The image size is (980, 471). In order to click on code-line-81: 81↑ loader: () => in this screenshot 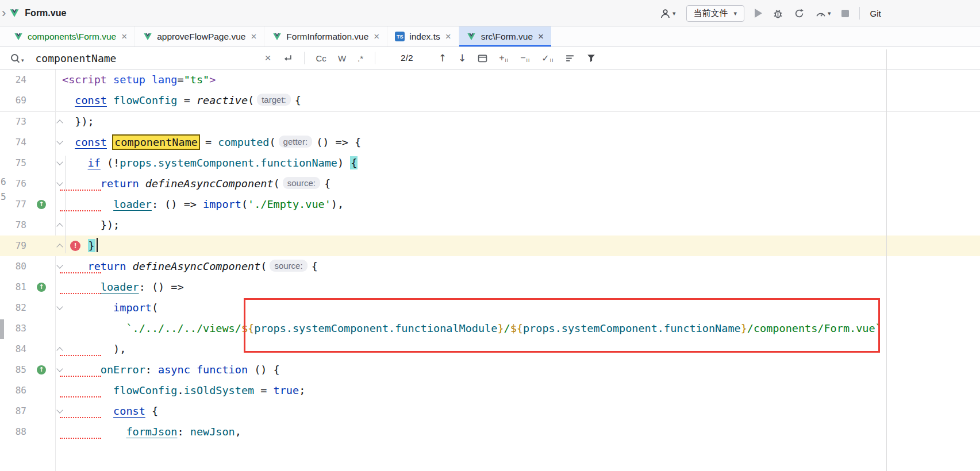, I will do `click(490, 287)`.